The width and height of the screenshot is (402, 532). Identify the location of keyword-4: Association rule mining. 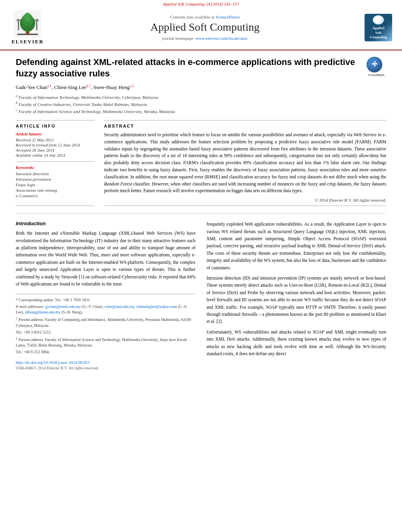
(55, 190).